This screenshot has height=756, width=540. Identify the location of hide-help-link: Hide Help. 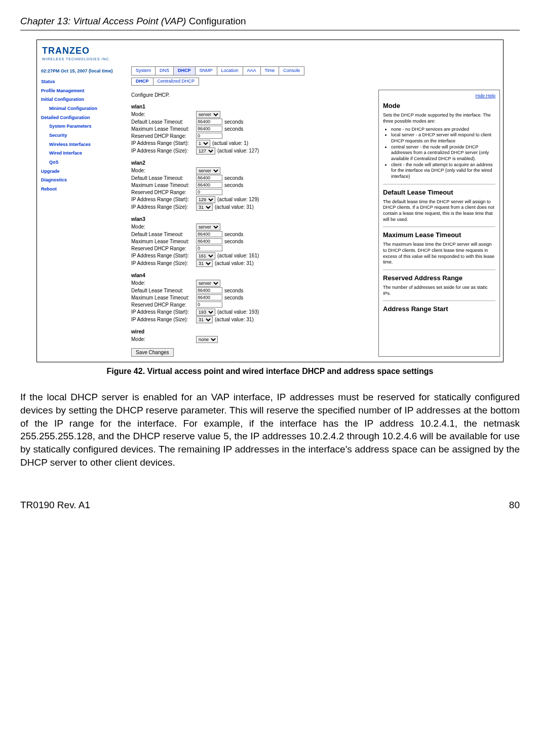
(439, 96).